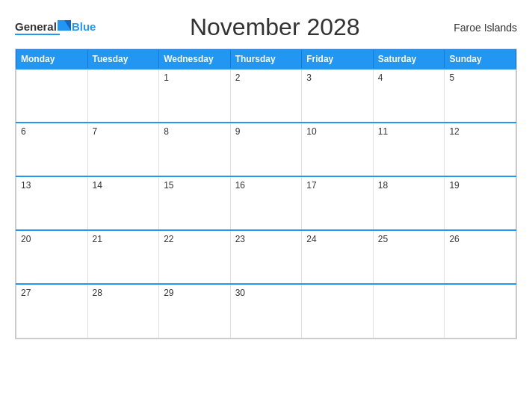 Image resolution: width=532 pixels, height=411 pixels. What do you see at coordinates (195, 257) in the screenshot?
I see `calendar-cell: 22` at bounding box center [195, 257].